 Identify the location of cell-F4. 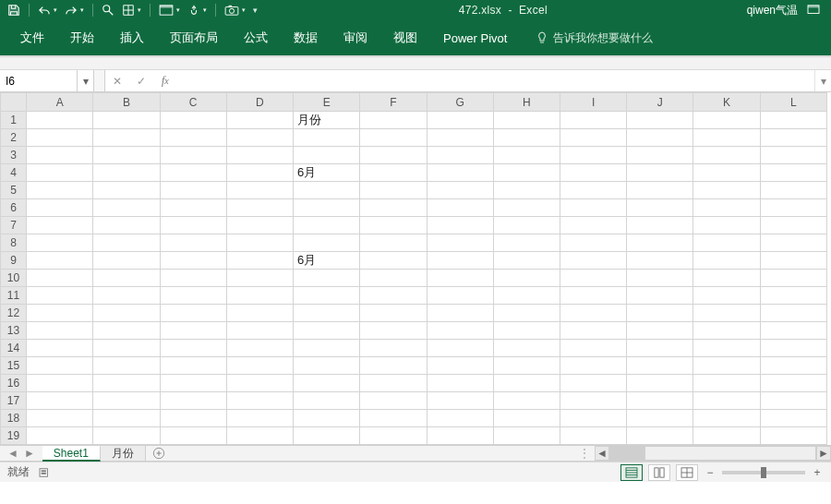
(393, 174).